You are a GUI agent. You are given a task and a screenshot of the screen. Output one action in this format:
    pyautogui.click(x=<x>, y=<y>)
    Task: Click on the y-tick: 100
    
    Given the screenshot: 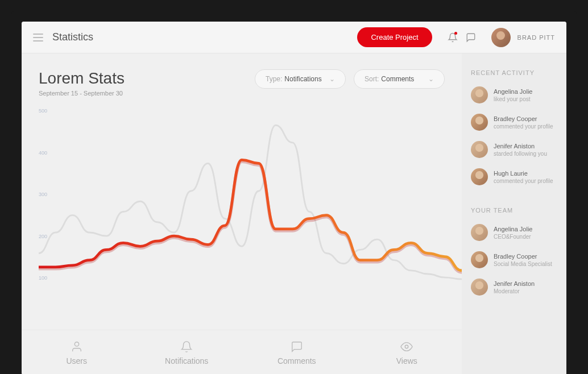 What is the action you would take?
    pyautogui.click(x=43, y=278)
    